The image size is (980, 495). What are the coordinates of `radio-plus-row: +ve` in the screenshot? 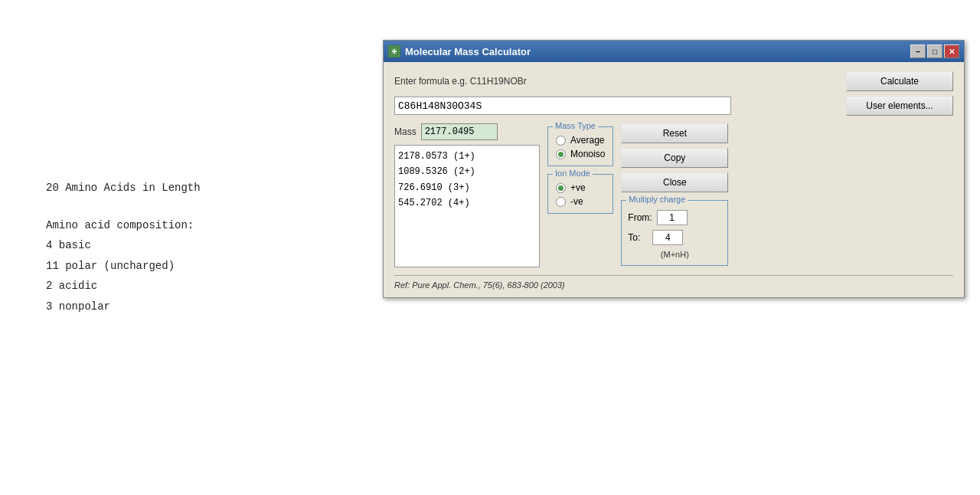 It's located at (580, 188).